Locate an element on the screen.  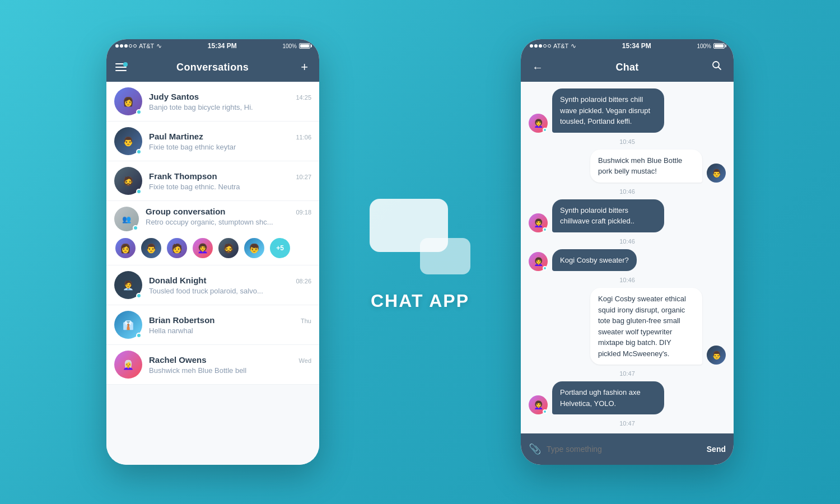
donald-initials: 🧑‍💼 is located at coordinates (128, 286).